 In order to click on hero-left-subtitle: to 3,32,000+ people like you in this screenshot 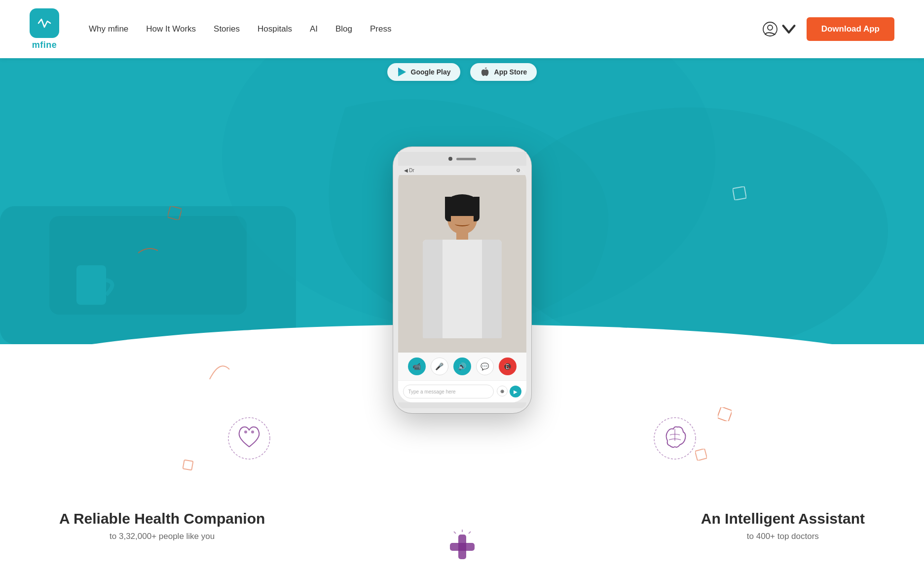, I will do `click(162, 536)`.